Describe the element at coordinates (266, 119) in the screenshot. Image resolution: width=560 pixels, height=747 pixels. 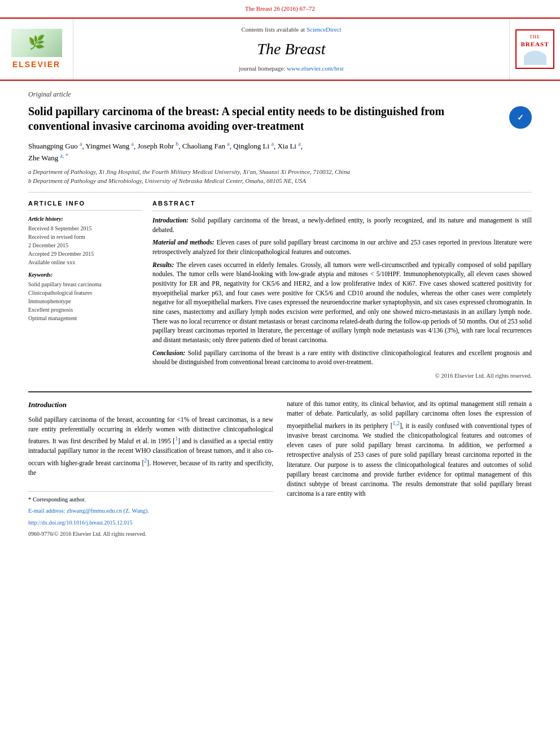
I see `article-title: Solid papillary carcinoma of the breast:…` at that location.